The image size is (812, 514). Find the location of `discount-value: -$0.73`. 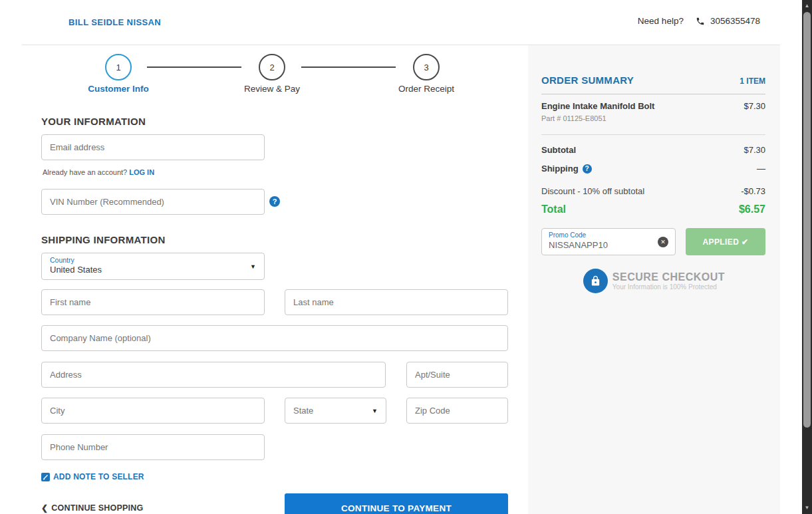

discount-value: -$0.73 is located at coordinates (753, 192).